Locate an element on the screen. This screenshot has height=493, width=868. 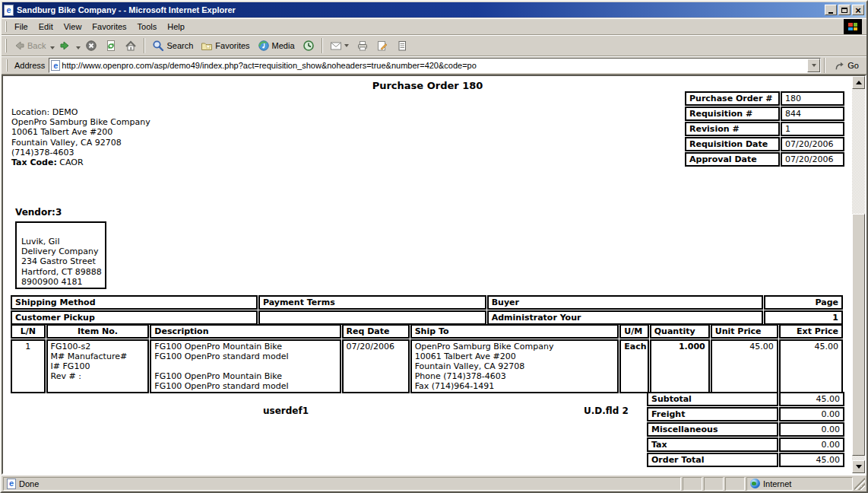
subtotal-value: 45.00 is located at coordinates (812, 399).